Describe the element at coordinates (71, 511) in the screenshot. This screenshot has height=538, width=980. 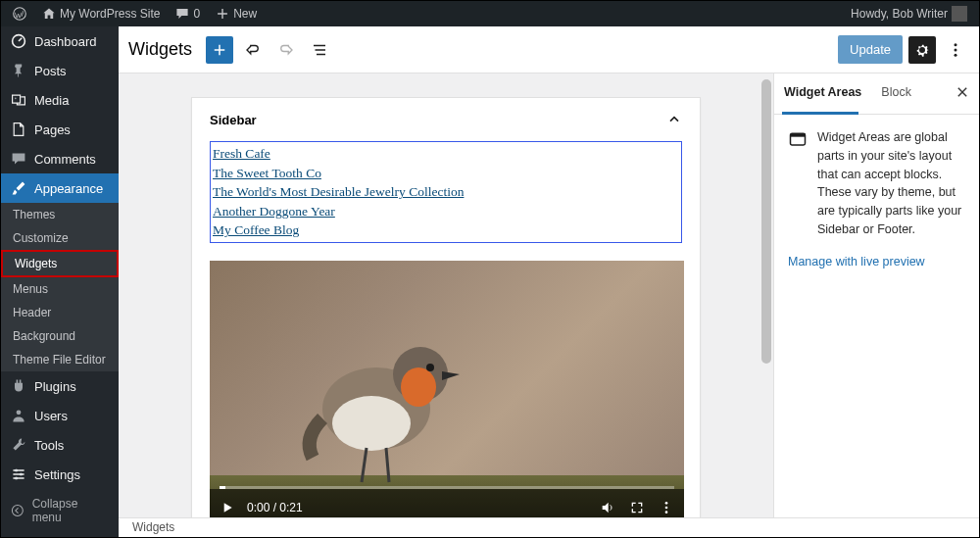
I see `collapse-label: Collapse menu` at that location.